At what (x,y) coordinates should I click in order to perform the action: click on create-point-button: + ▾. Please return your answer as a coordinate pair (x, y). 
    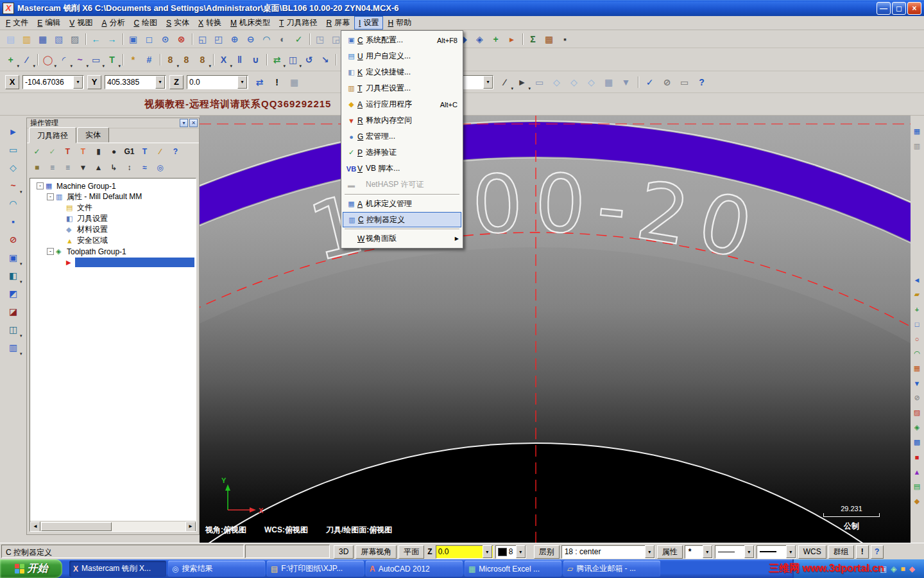
    Looking at the image, I should click on (10, 60).